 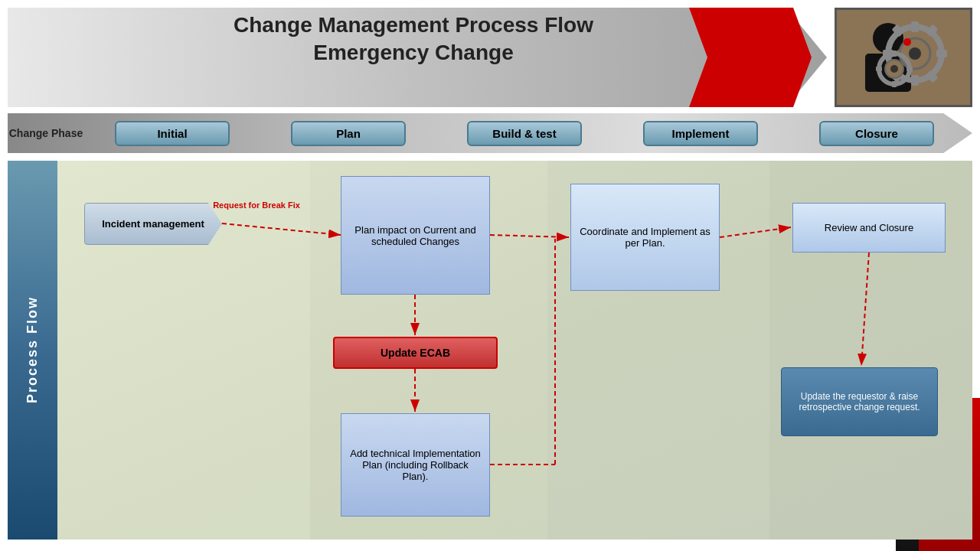 What do you see at coordinates (869, 228) in the screenshot?
I see `review-box: Review and Closure` at bounding box center [869, 228].